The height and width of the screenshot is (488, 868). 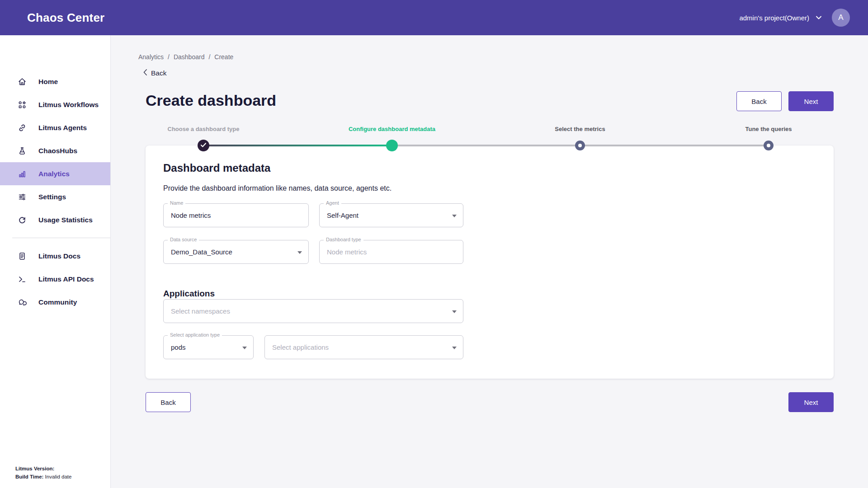 What do you see at coordinates (22, 302) in the screenshot?
I see `community-icon` at bounding box center [22, 302].